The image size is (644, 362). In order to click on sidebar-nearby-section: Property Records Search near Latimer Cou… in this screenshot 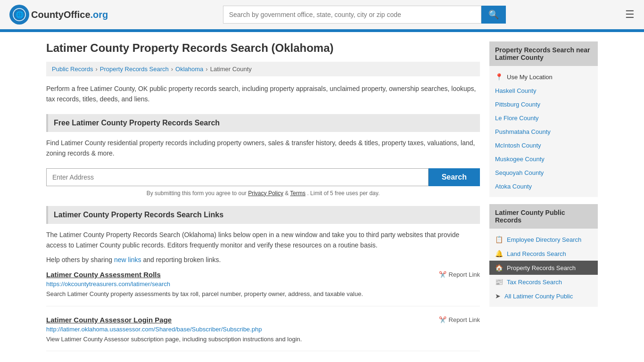, I will do `click(544, 119)`.